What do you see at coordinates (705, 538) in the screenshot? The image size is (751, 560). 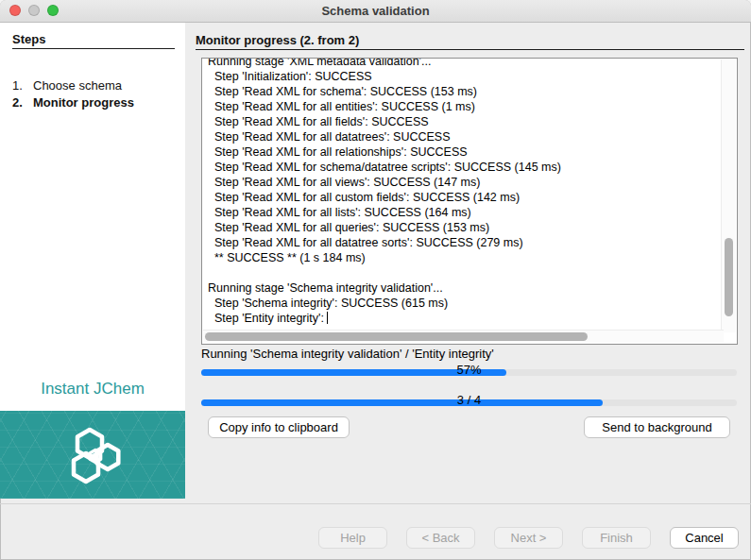 I see `cancel-button: Cancel` at bounding box center [705, 538].